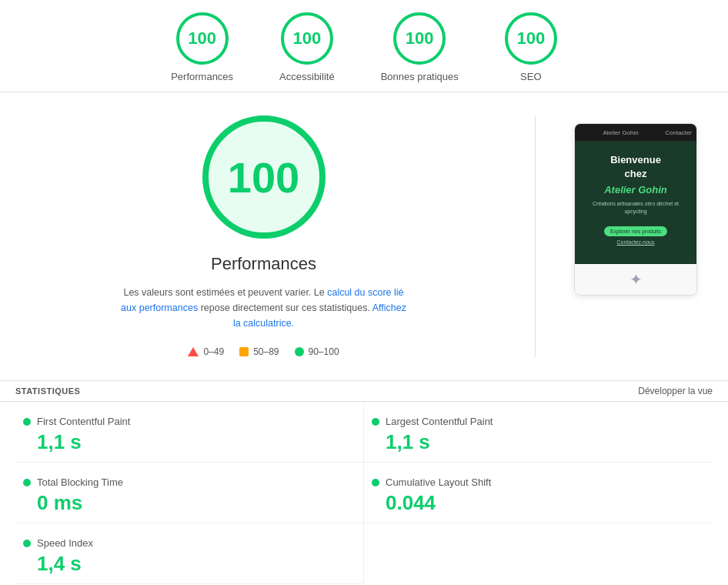  I want to click on stat-dot-lcp, so click(376, 422).